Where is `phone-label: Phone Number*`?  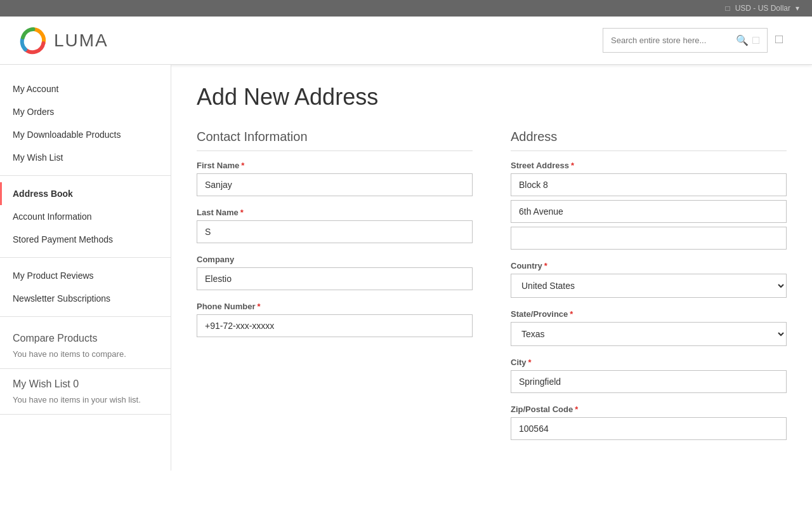
phone-label: Phone Number* is located at coordinates (335, 306).